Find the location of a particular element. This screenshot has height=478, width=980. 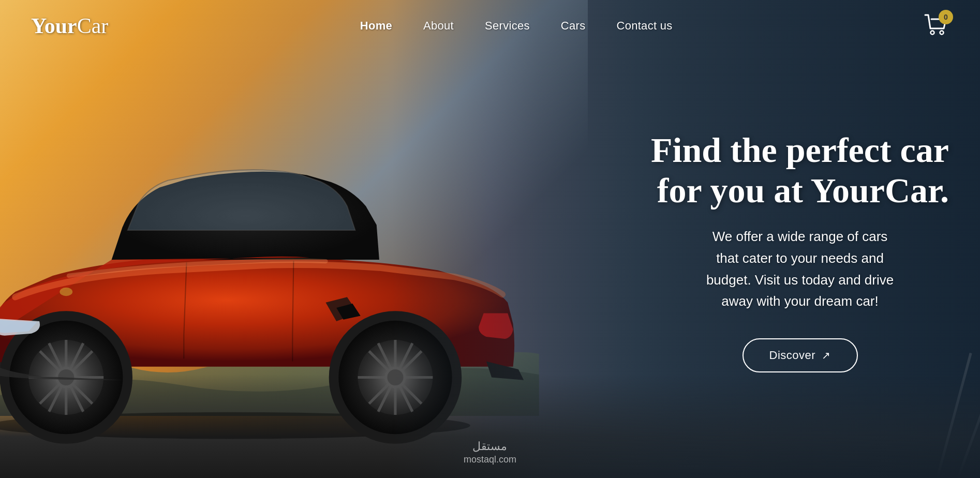

nav-item-about: About is located at coordinates (439, 26).